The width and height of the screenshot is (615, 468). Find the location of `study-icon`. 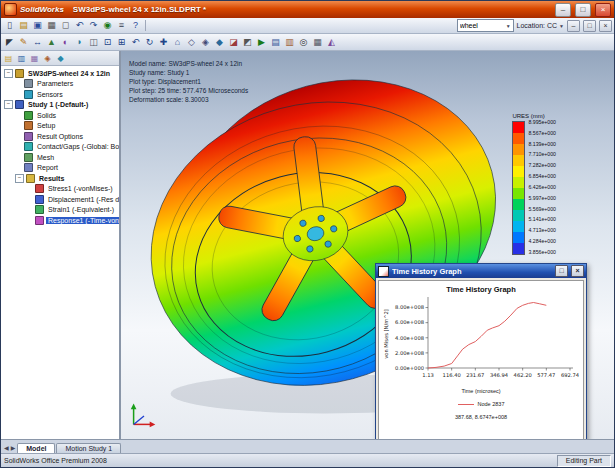

study-icon is located at coordinates (20, 104).